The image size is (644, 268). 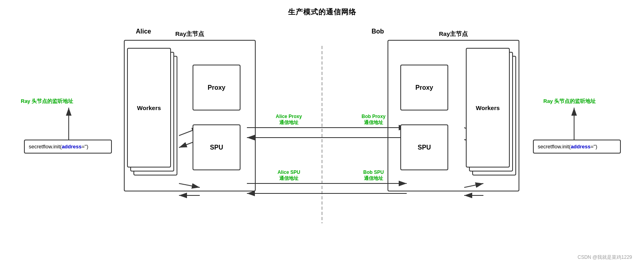 I want to click on bob-ray-box: Ray主节点 Proxy SPU Workers, so click(x=453, y=116).